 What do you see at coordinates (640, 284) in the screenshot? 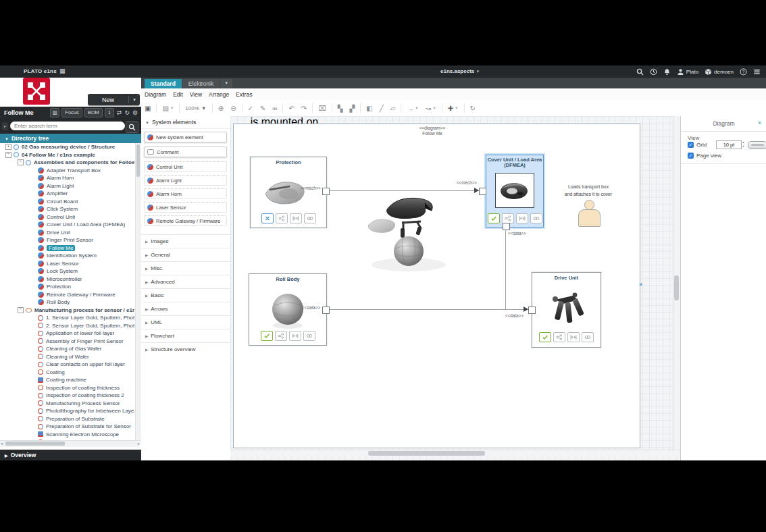
I see `expand-right-panel-icon: »` at bounding box center [640, 284].